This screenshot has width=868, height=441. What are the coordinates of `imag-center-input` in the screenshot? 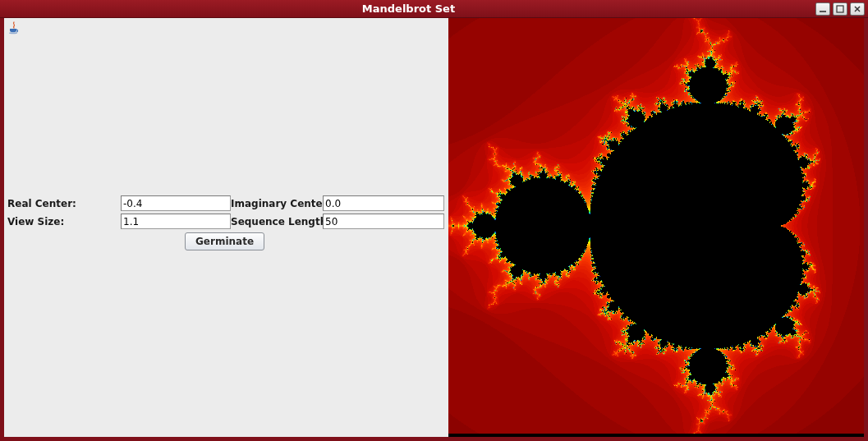 It's located at (383, 204).